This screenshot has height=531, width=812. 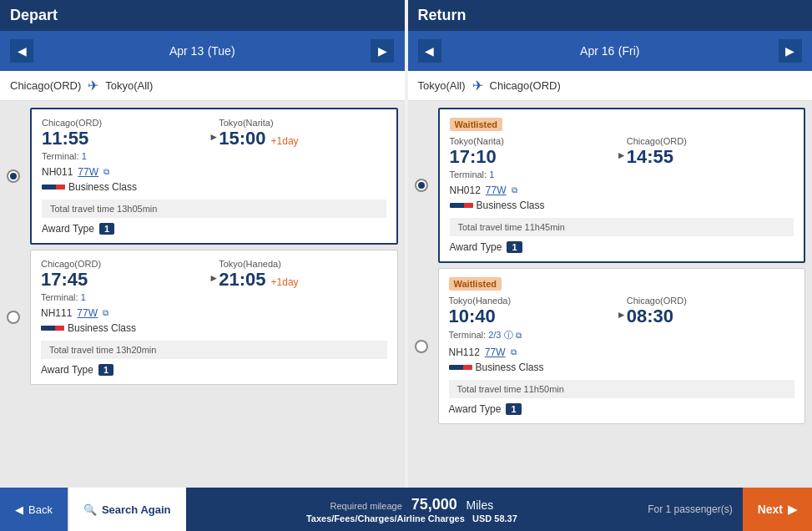 I want to click on depart-f1-info-row: NH011 77W ⧉, so click(x=214, y=172).